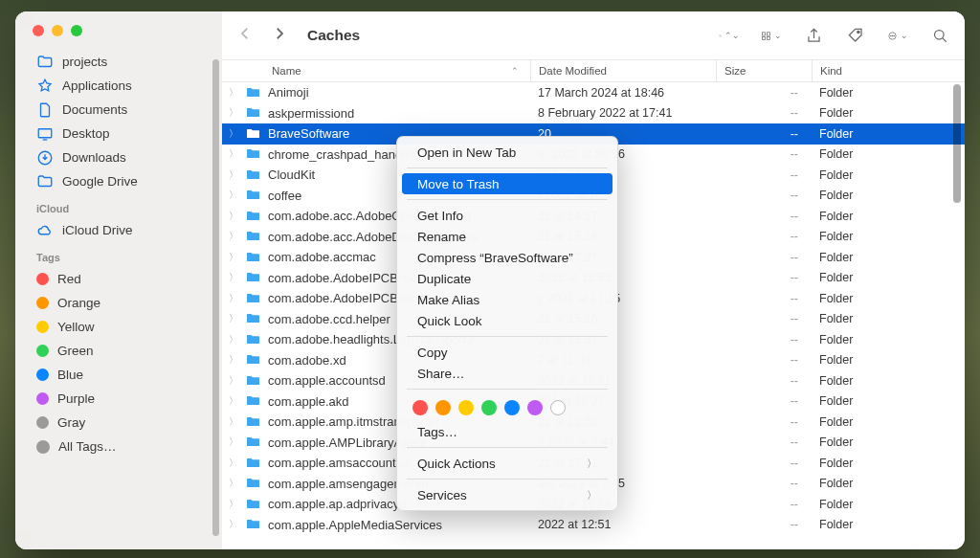  Describe the element at coordinates (45, 86) in the screenshot. I see `app-icon` at that location.